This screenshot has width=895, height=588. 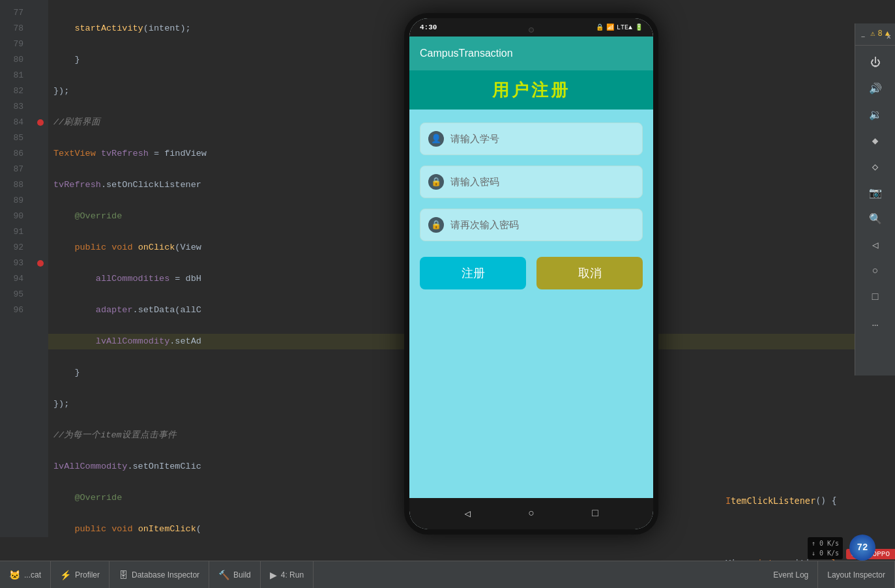 What do you see at coordinates (875, 323) in the screenshot?
I see `more-tool-button: …` at bounding box center [875, 323].